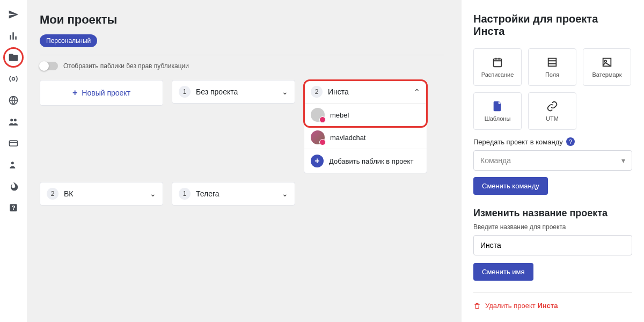  I want to click on team-select: Команда ▾, so click(553, 160).